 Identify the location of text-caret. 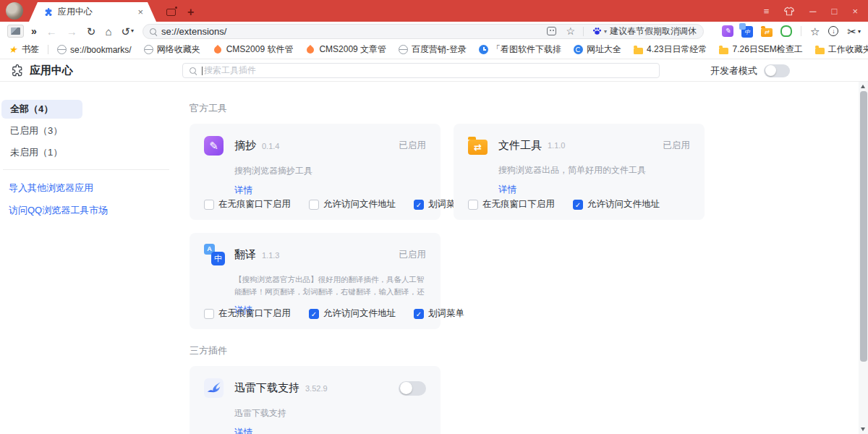
(203, 71).